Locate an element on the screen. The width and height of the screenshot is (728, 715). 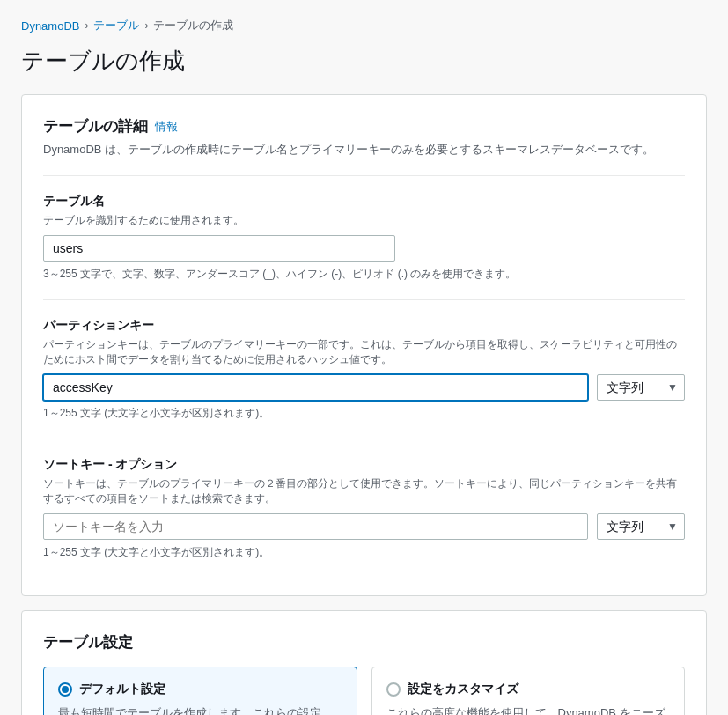
info-link: 情報 is located at coordinates (166, 127).